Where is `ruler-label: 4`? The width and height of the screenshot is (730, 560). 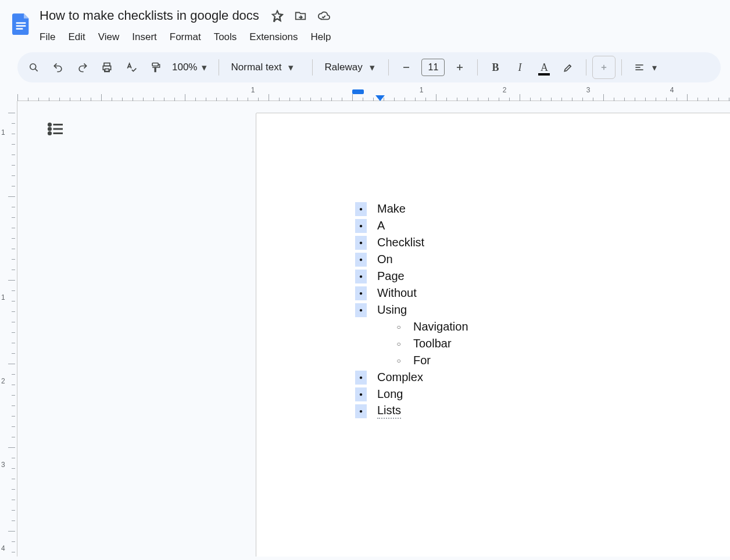
ruler-label: 4 is located at coordinates (672, 90).